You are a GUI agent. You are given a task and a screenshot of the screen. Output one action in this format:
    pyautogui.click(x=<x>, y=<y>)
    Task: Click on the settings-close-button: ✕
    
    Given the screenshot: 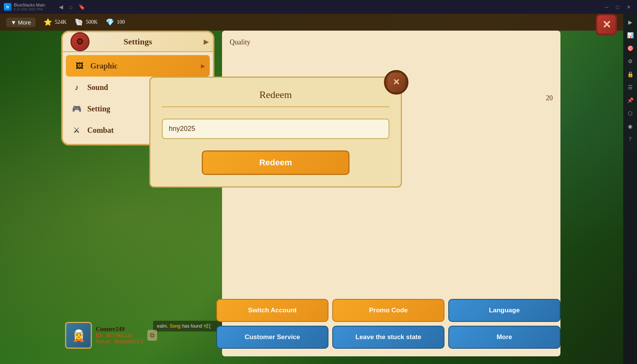 What is the action you would take?
    pyautogui.click(x=606, y=24)
    